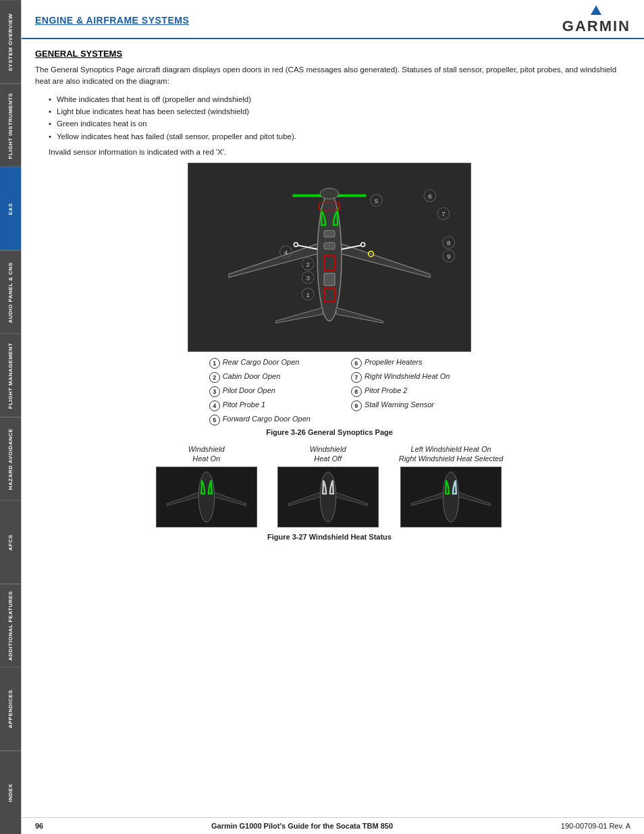 The image size is (644, 834). What do you see at coordinates (260, 377) in the screenshot?
I see `legend-item-2: 2 Cabin Door Open` at bounding box center [260, 377].